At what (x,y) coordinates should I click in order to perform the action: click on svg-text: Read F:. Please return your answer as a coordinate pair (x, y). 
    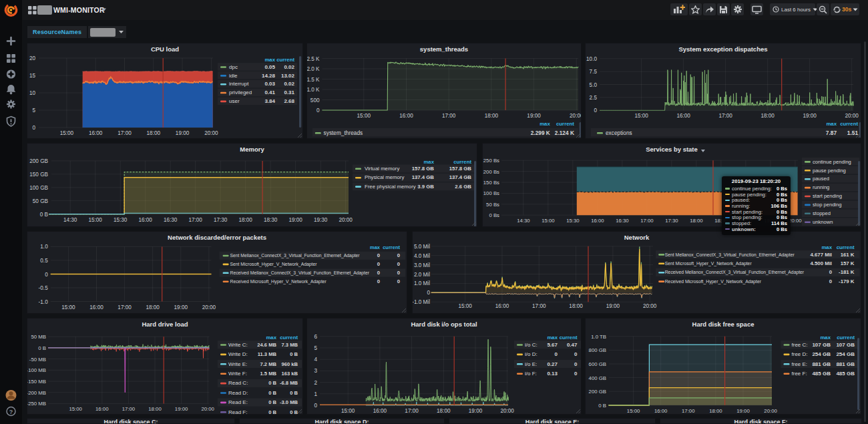
    Looking at the image, I should click on (238, 413).